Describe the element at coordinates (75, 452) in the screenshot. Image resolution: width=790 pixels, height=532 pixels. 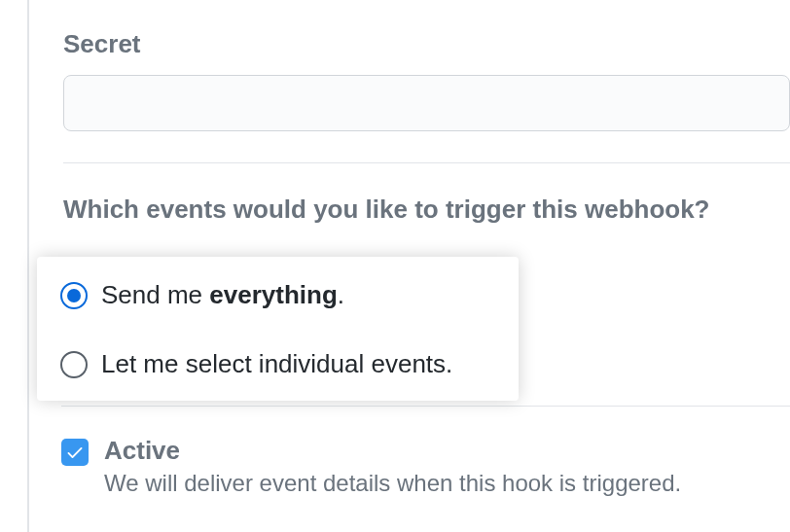
I see `check-icon` at that location.